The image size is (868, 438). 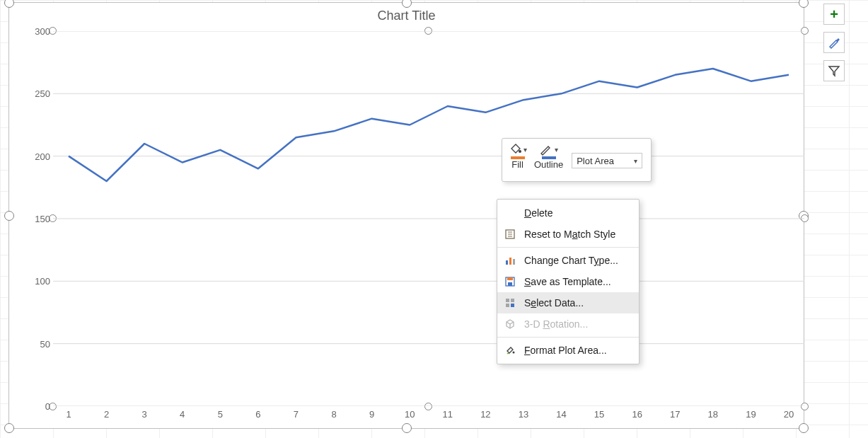 I want to click on x-tick-label: 2, so click(x=106, y=415).